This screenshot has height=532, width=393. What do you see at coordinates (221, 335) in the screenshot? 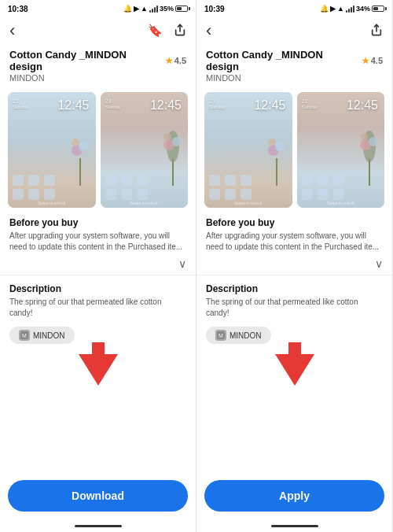
I see `tag-icon-right: M` at bounding box center [221, 335].